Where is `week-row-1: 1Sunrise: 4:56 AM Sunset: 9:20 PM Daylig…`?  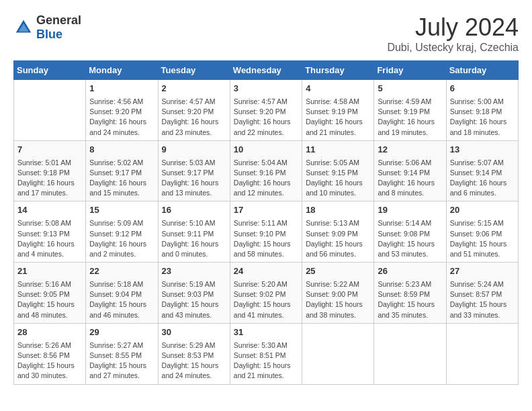 week-row-1: 1Sunrise: 4:56 AM Sunset: 9:20 PM Daylig… is located at coordinates (266, 110).